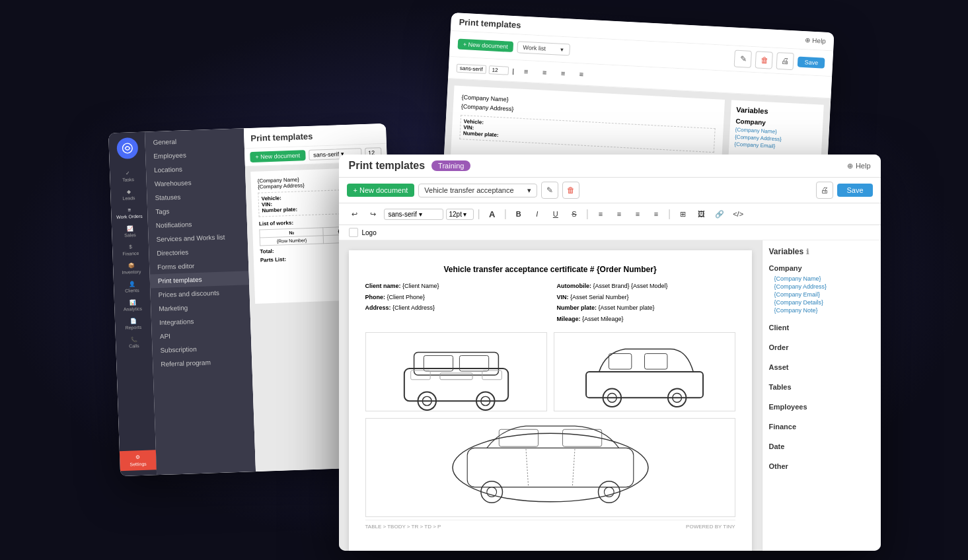 This screenshot has width=968, height=560. What do you see at coordinates (822, 446) in the screenshot?
I see `var-date-title: Date` at bounding box center [822, 446].